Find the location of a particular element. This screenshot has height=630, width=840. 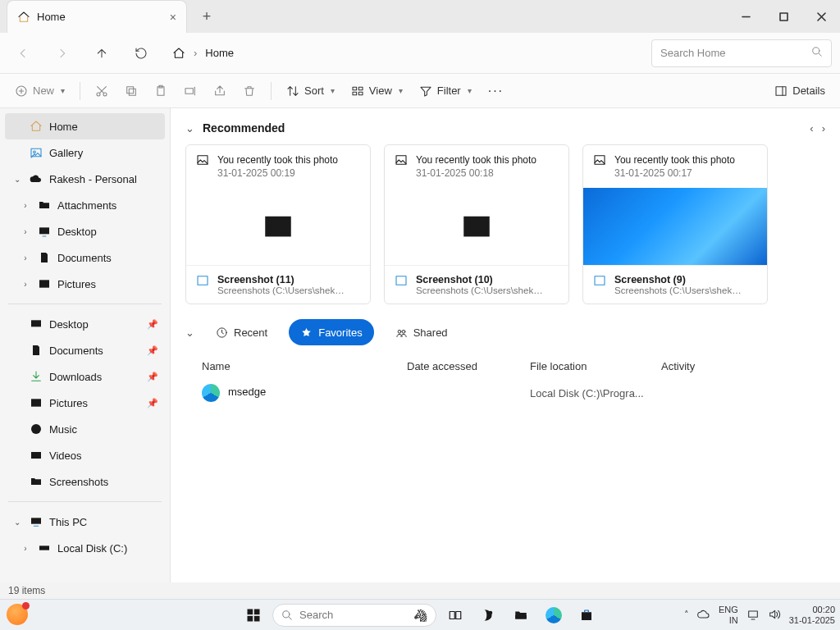

onedrive-tray-icon is located at coordinates (704, 615).